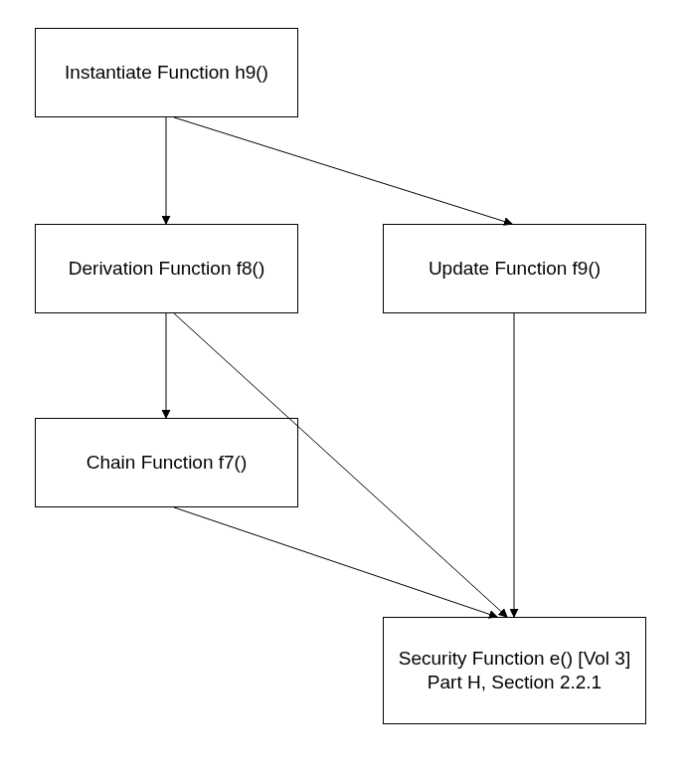 Image resolution: width=689 pixels, height=784 pixels. What do you see at coordinates (336, 562) in the screenshot?
I see `edge-chain-security` at bounding box center [336, 562].